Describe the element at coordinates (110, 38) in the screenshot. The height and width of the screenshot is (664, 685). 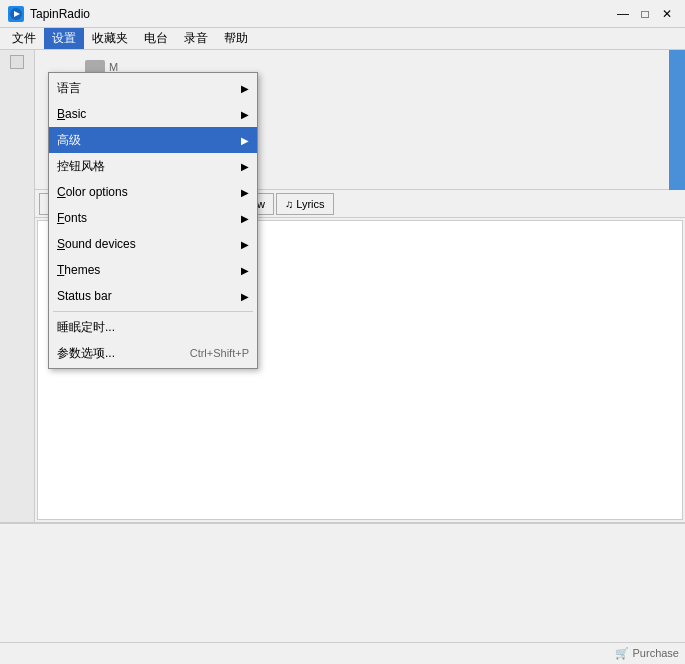
I see `menu-favorites: 收藏夹` at that location.